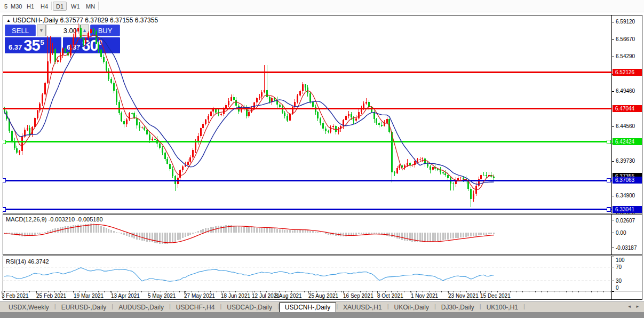 The image size is (644, 318). What do you see at coordinates (627, 109) in the screenshot?
I see `level-price-badge: 6.47044` at bounding box center [627, 109].